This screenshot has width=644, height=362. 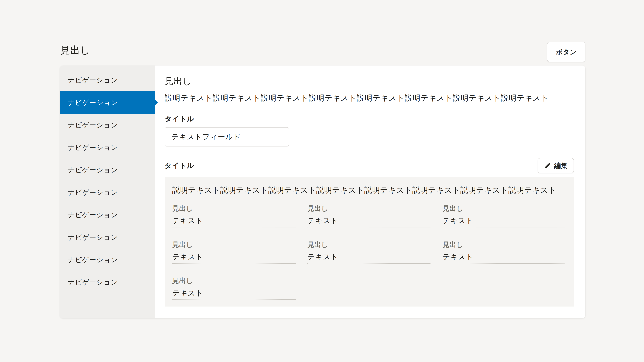 What do you see at coordinates (370, 166) in the screenshot?
I see `section-title-row: タイトル 編集` at bounding box center [370, 166].